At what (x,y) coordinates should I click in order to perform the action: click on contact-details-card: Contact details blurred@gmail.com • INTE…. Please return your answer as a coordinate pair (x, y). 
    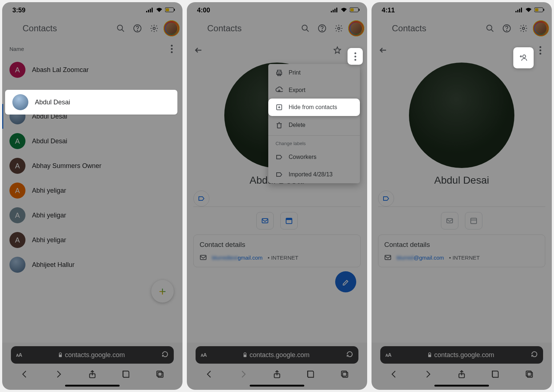
    Looking at the image, I should click on (462, 251).